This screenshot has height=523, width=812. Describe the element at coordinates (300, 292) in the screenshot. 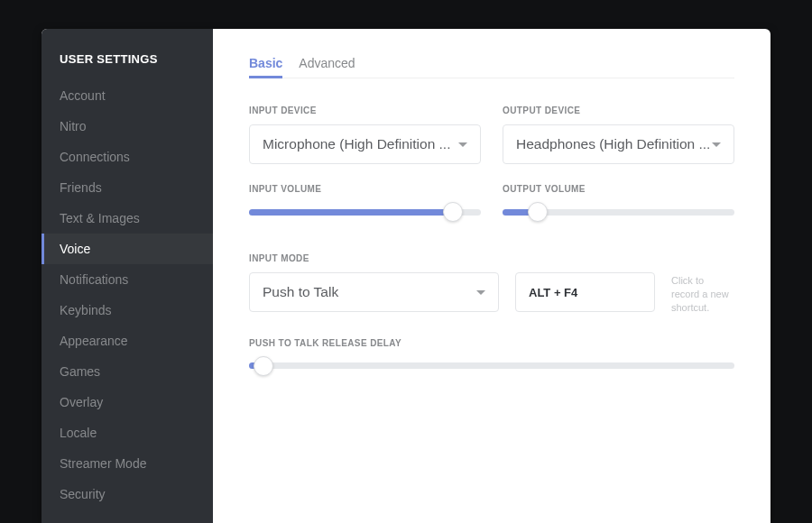

I see `input-mode-value: Push to Talk` at that location.